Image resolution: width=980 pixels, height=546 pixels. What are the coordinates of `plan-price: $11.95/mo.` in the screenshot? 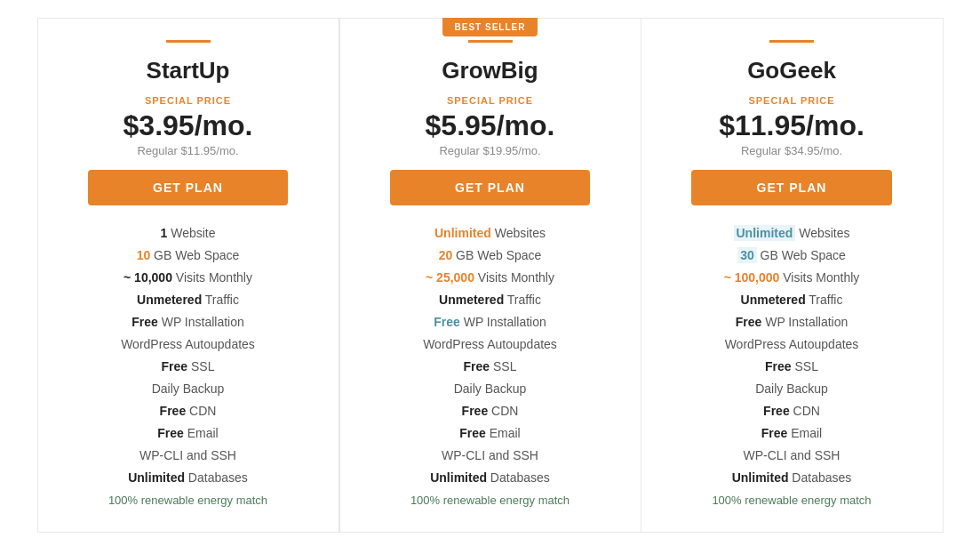 It's located at (792, 126).